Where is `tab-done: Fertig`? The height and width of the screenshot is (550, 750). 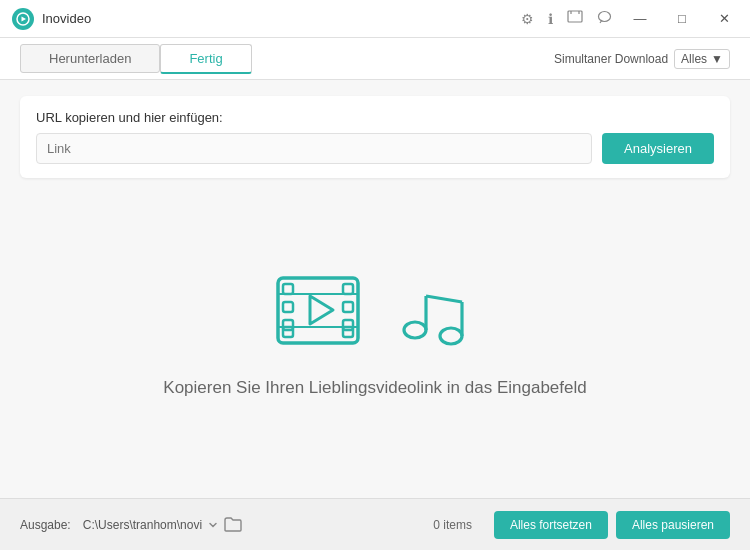
tab-done: Fertig is located at coordinates (206, 59).